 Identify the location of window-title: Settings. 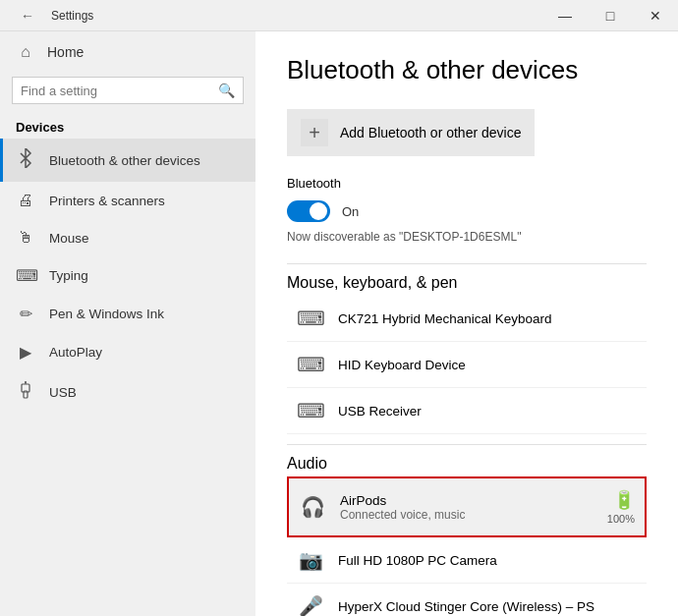
(73, 16).